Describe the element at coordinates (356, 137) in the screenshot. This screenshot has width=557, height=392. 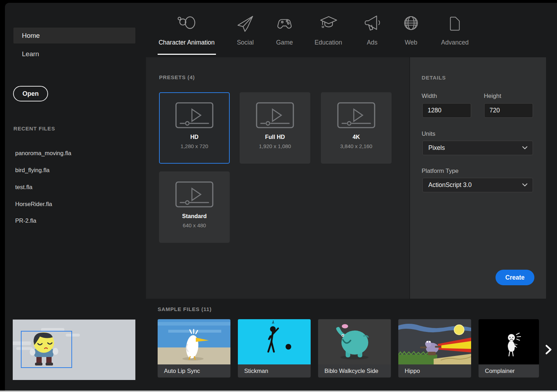
I see `preset-name: 4K` at that location.